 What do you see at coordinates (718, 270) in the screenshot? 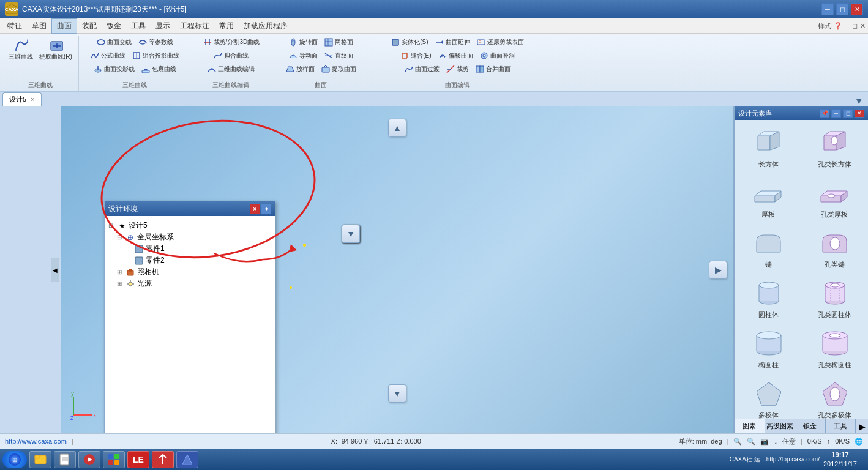
I see `nav-right-arrow: ▶` at bounding box center [718, 270].